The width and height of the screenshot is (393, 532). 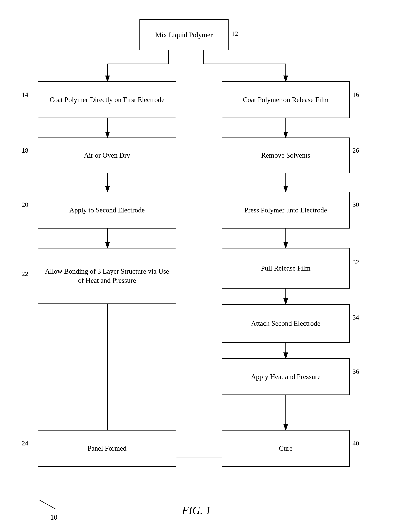 What do you see at coordinates (356, 371) in the screenshot?
I see `ref-36: 36` at bounding box center [356, 371].